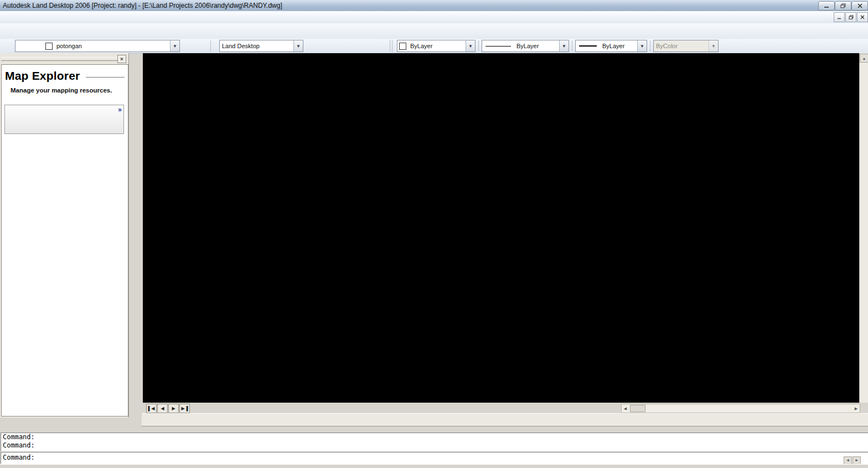  I want to click on lineweight-sample, so click(588, 46).